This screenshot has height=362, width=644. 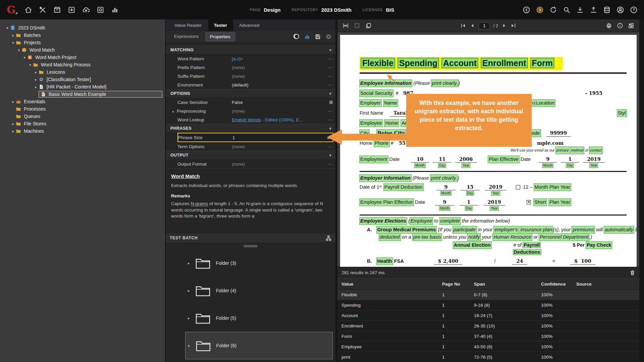 What do you see at coordinates (620, 25) in the screenshot?
I see `info-icon: i` at bounding box center [620, 25].